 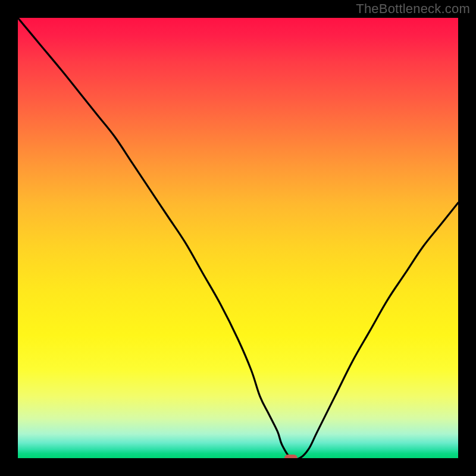 I want to click on watermark-text: TheBottleneck.com, so click(x=413, y=9).